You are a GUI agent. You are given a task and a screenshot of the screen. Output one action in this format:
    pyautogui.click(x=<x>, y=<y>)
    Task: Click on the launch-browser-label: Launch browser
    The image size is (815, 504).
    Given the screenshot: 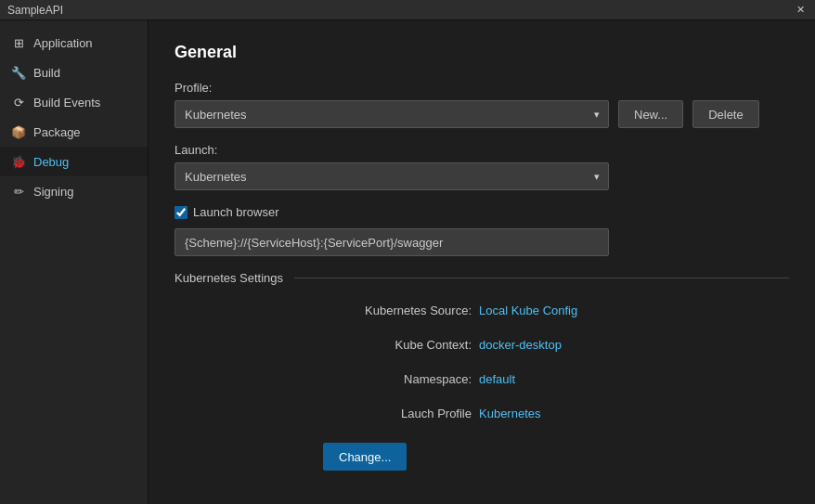 What is the action you would take?
    pyautogui.click(x=236, y=212)
    